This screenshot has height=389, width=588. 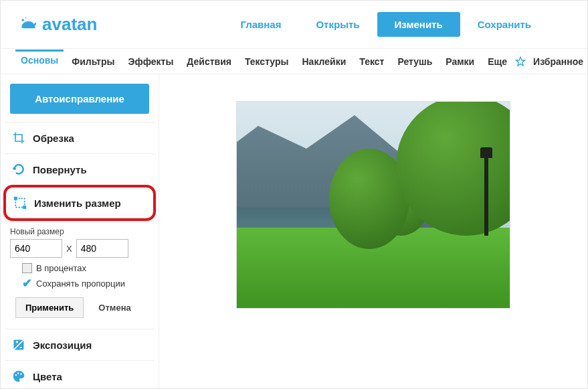 What do you see at coordinates (80, 284) in the screenshot?
I see `keep-proportions-label: Сохранять пропорции` at bounding box center [80, 284].